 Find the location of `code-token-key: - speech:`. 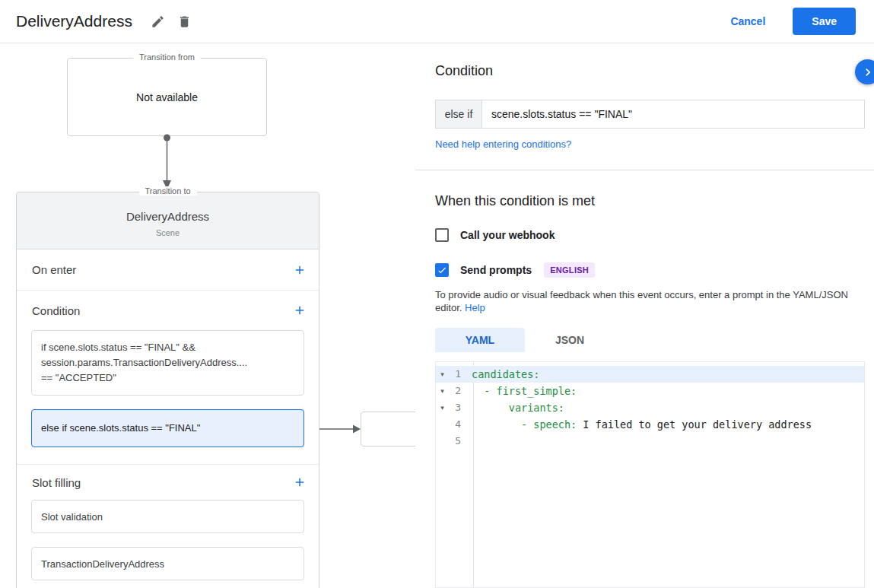

code-token-key: - speech: is located at coordinates (549, 424).